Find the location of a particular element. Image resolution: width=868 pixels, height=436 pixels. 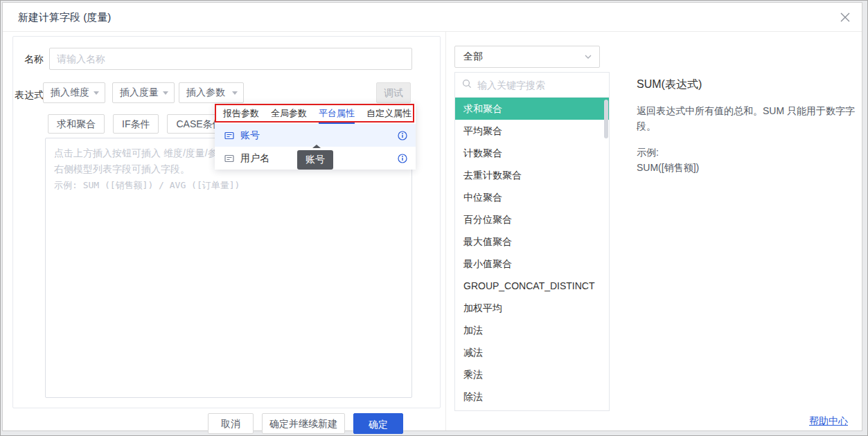

function-list-item: 求和聚合 is located at coordinates (532, 109).